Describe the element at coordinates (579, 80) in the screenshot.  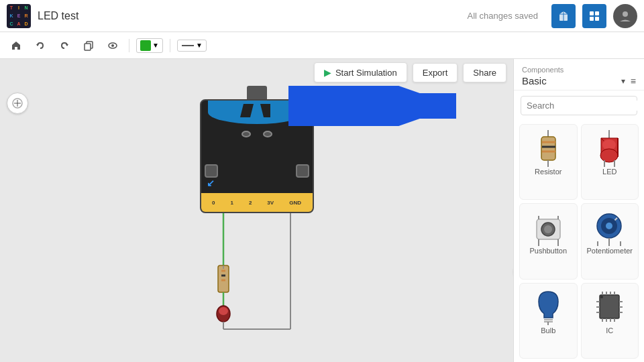
I see `components-type-dropdown: Basic ▾ ≡` at that location.